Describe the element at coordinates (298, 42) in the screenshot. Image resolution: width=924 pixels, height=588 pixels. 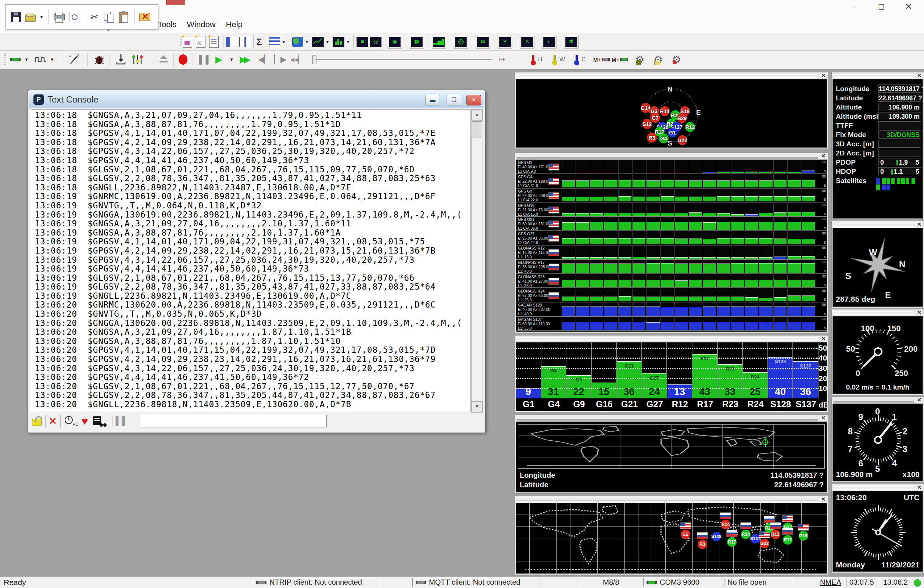
I see `map-view-icon` at that location.